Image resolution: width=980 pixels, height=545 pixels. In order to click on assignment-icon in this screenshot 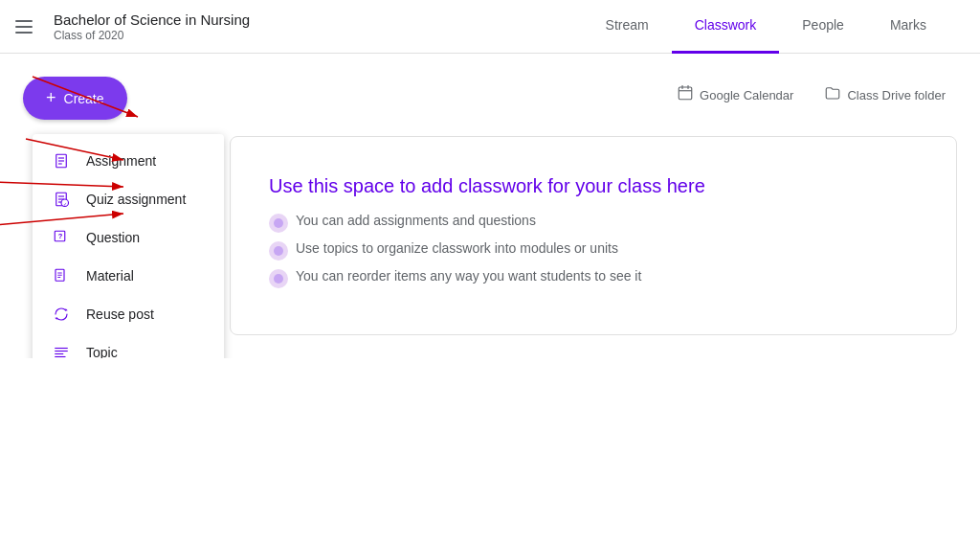, I will do `click(61, 161)`.